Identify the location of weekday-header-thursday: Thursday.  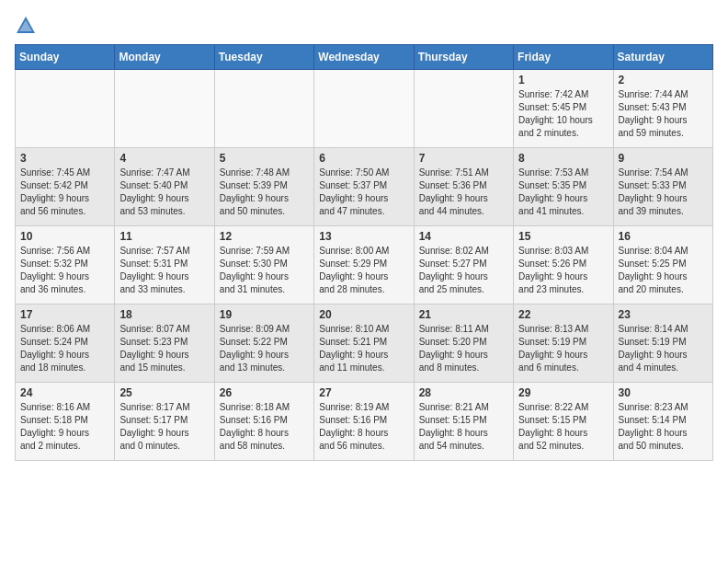
(463, 57).